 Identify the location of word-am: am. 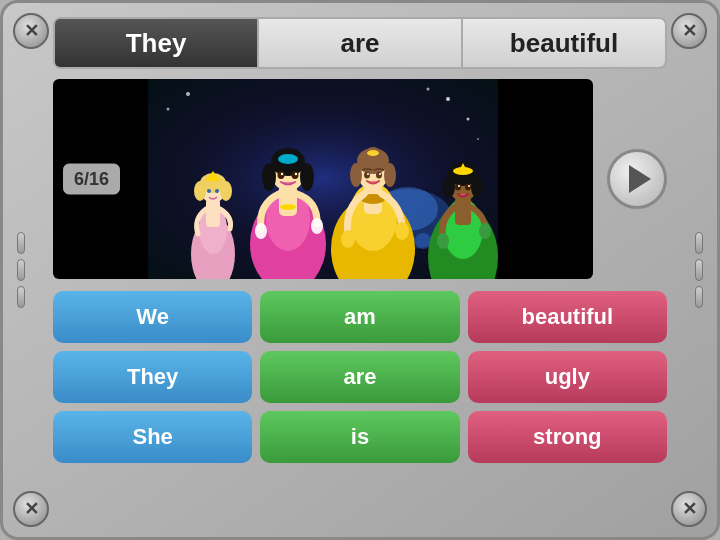
(360, 317).